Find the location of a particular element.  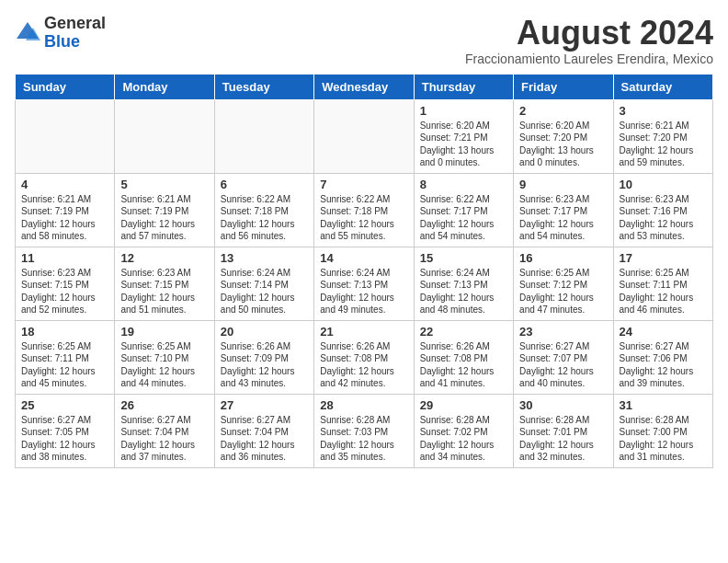

weekday-header-saturday: Saturday is located at coordinates (663, 86).